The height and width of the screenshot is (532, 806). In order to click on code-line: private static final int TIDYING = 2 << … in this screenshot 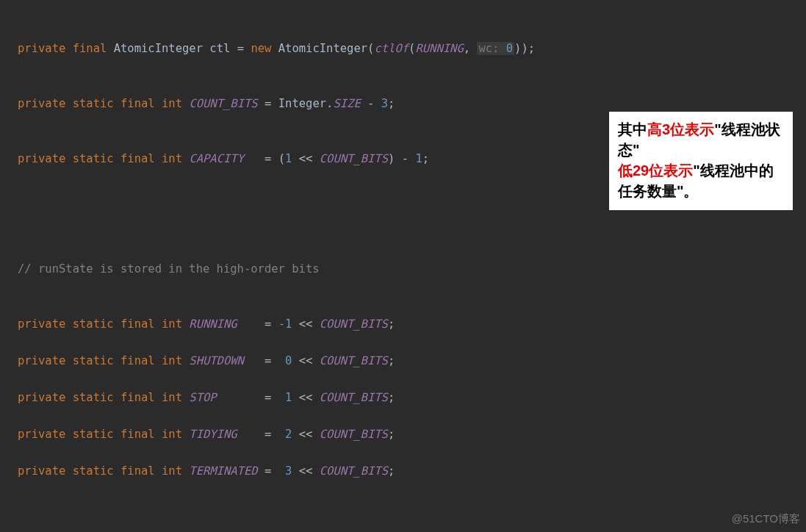, I will do `click(403, 435)`.